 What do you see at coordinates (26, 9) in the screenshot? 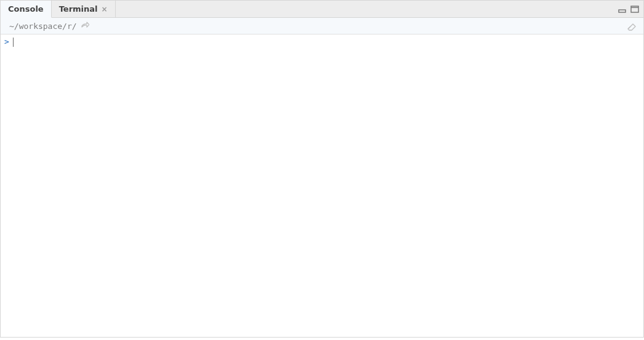
I see `tab-console: Console` at bounding box center [26, 9].